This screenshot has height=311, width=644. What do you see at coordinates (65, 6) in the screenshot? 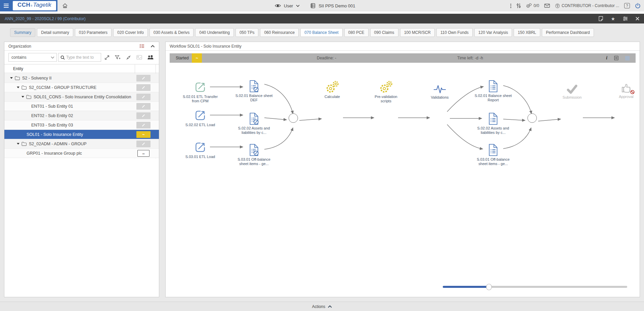
I see `home-button` at bounding box center [65, 6].